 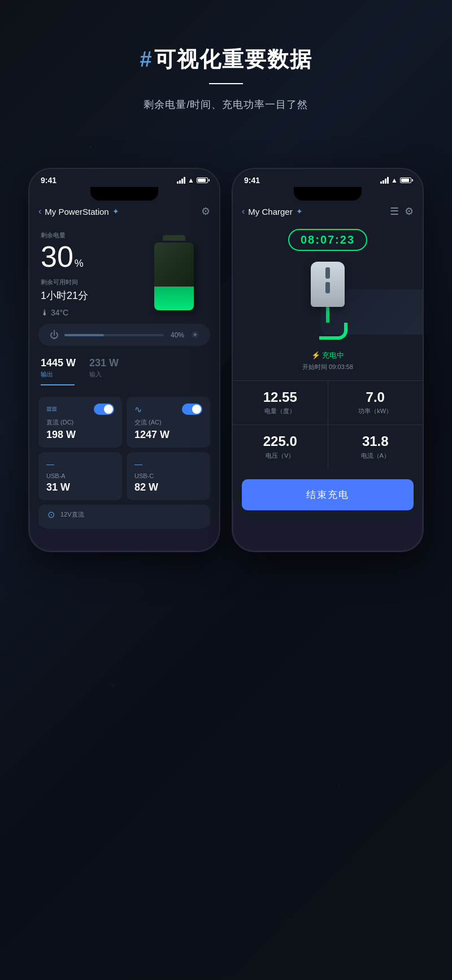 What do you see at coordinates (328, 495) in the screenshot?
I see `end-charge-button: 结束充电` at bounding box center [328, 495].